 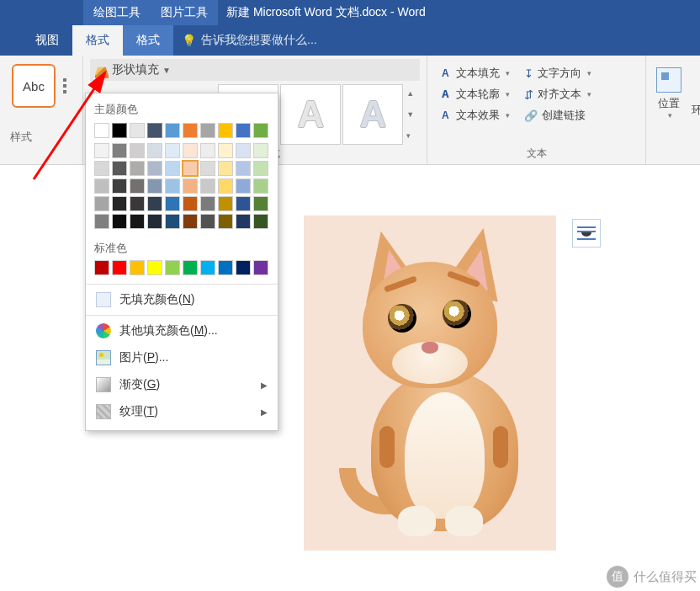 I want to click on gallery-more-icon, so click(x=66, y=86).